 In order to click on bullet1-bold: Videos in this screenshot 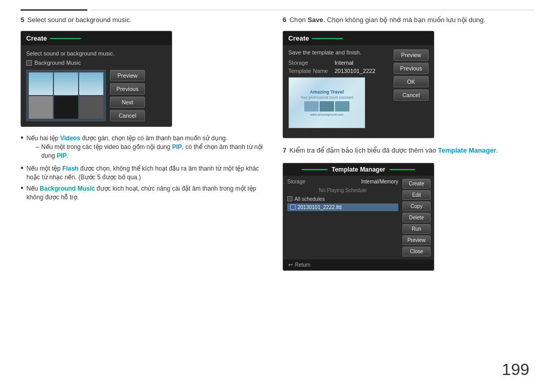, I will do `click(70, 138)`.